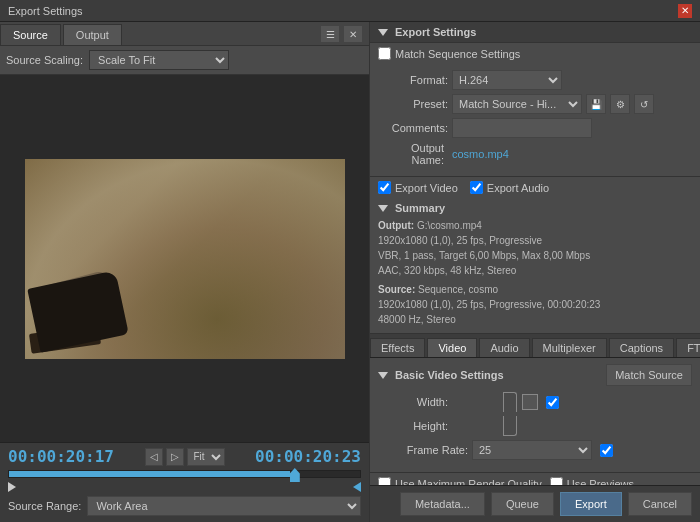  What do you see at coordinates (423, 426) in the screenshot?
I see `height-label: Height:` at bounding box center [423, 426].